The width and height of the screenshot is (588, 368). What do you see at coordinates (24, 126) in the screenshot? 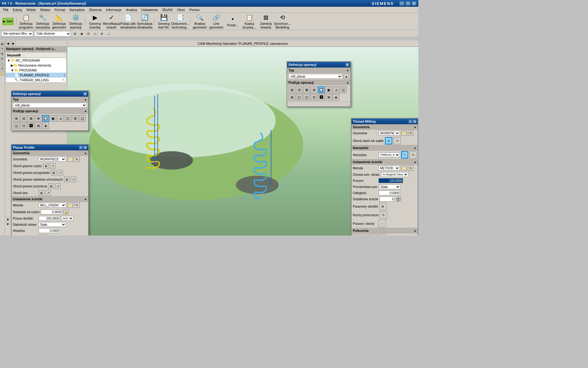
I see `subtype-12: ⊡` at bounding box center [24, 126].